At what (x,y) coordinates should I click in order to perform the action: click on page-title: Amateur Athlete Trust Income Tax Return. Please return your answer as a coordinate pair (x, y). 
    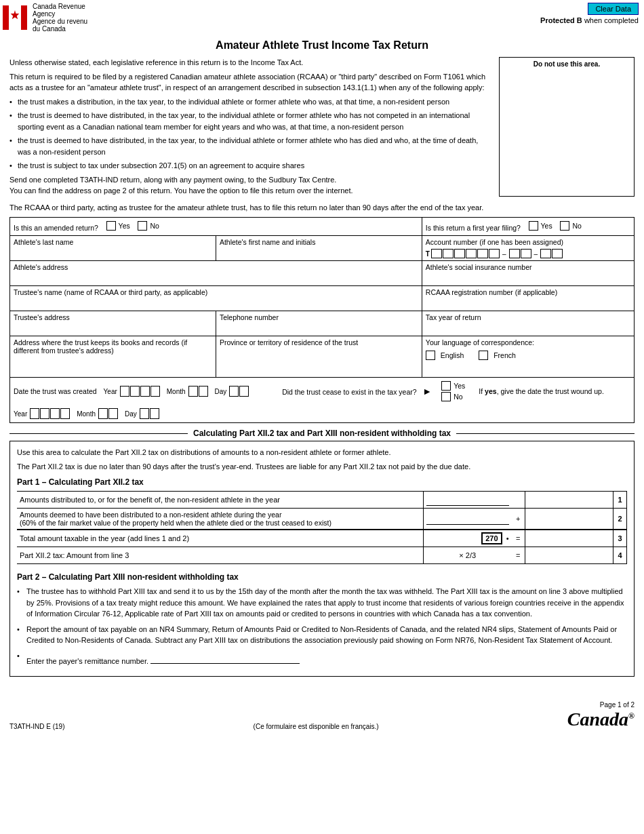
    Looking at the image, I should click on (322, 45).